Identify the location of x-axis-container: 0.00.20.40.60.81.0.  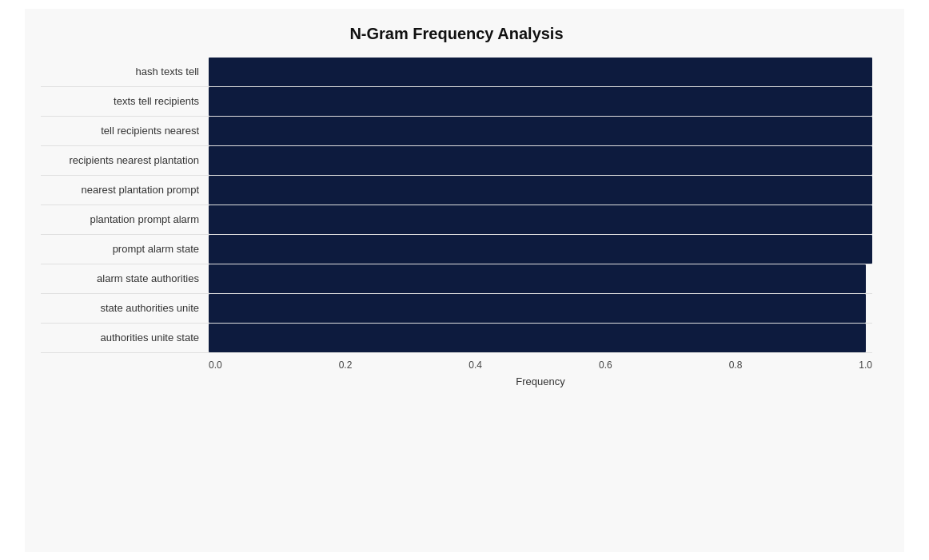
(457, 365).